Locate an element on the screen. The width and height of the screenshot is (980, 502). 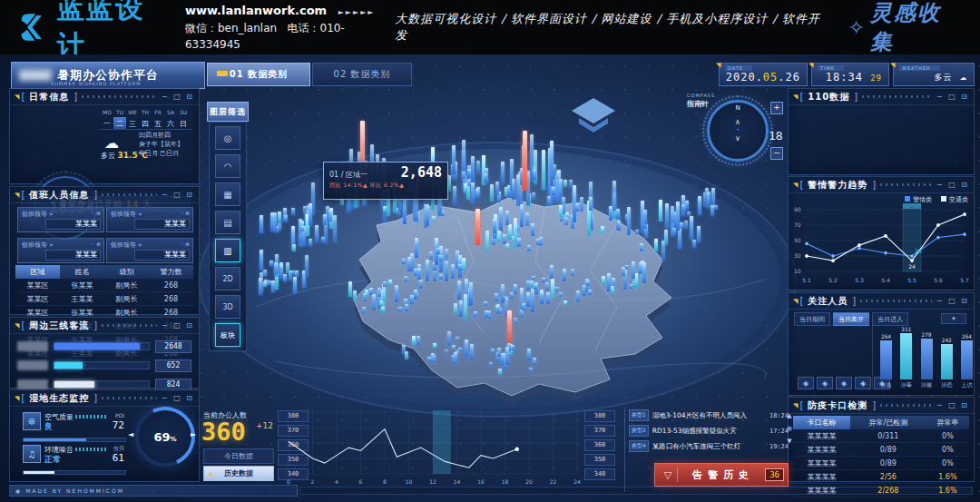
focus-tabs: 当日期间当日离开当日进入 is located at coordinates (851, 320).